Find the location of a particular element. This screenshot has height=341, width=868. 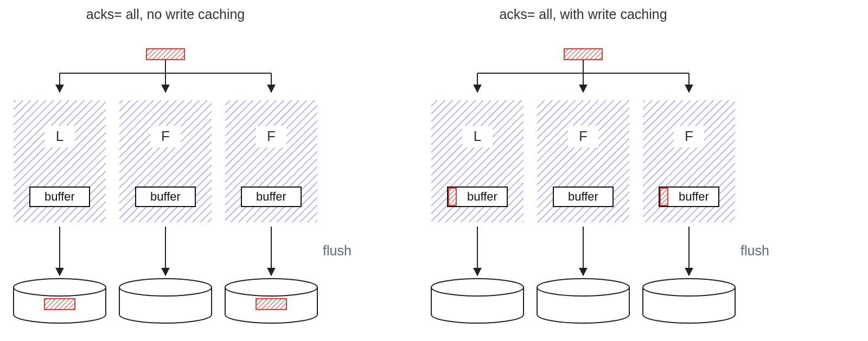

group-title: acks= all, with write caching is located at coordinates (583, 14).